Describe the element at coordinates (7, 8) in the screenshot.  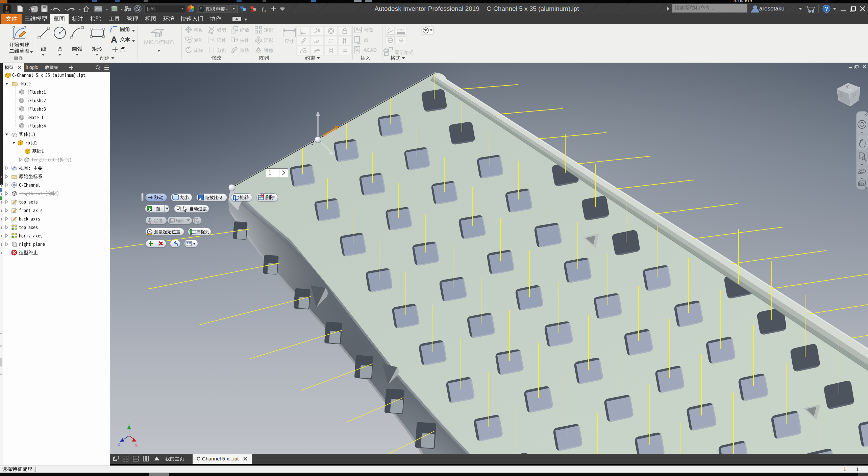
I see `svg-text: I` at that location.